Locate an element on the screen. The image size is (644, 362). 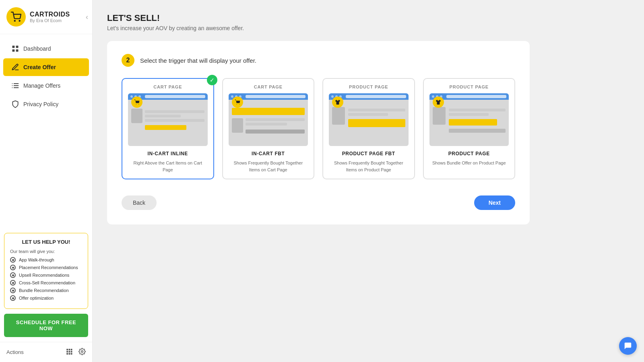
option-3-name: PRODUCT PAGE FBT is located at coordinates (369, 154).